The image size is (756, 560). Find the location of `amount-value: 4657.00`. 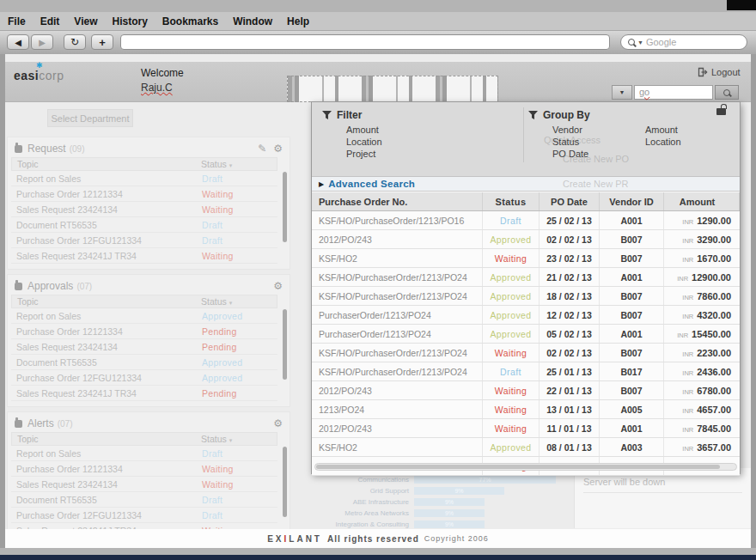

amount-value: 4657.00 is located at coordinates (714, 410).